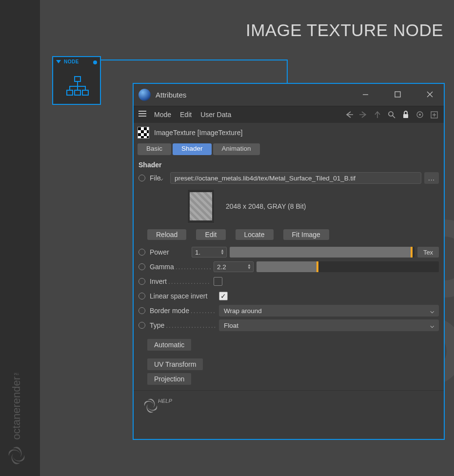 Image resolution: width=454 pixels, height=476 pixels. What do you see at coordinates (171, 95) in the screenshot?
I see `panel-title: Attributes` at bounding box center [171, 95].